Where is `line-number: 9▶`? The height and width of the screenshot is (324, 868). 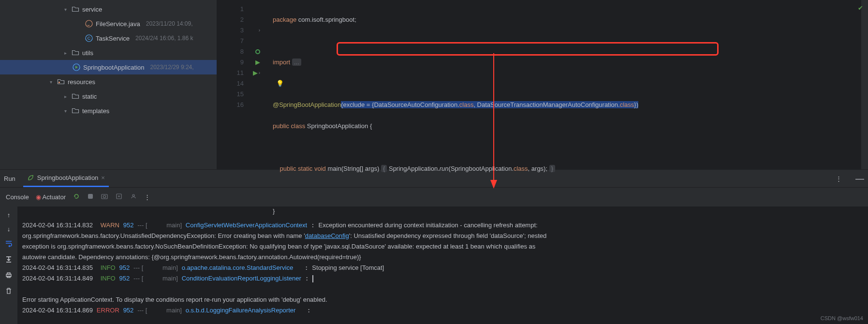 line-number: 9▶ is located at coordinates (232, 62).